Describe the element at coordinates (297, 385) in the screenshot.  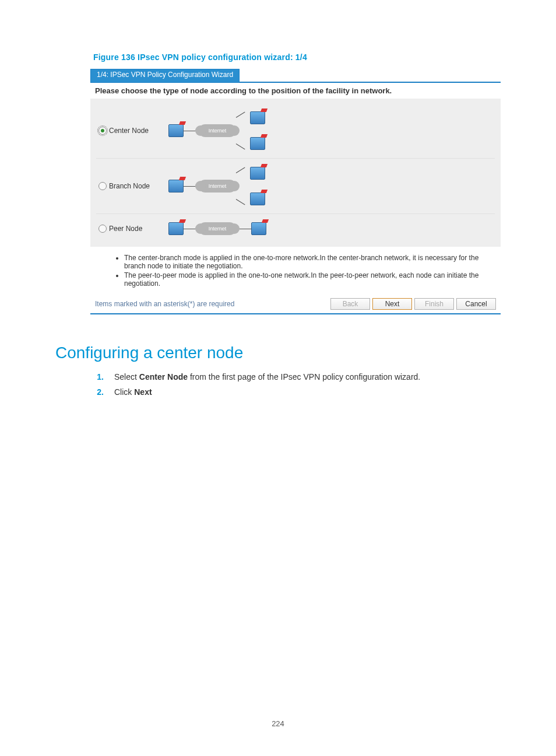
I see `steps-list: 1. Select Center Node from the first pag…` at that location.